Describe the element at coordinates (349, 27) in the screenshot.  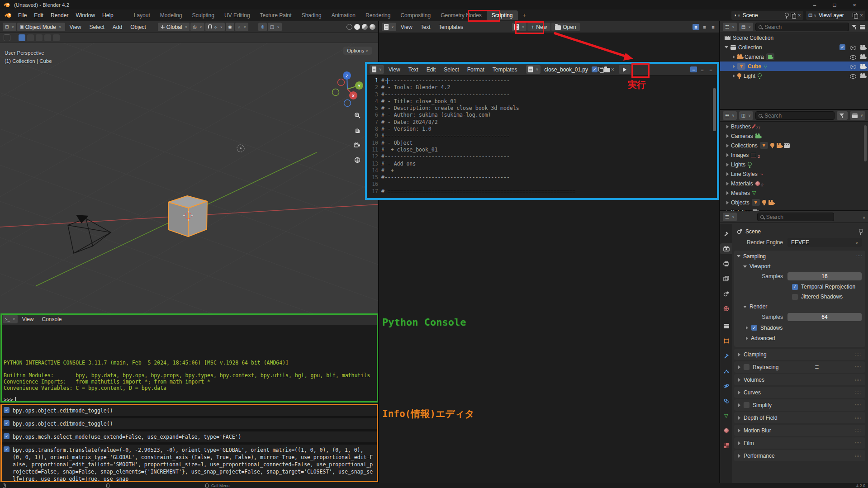
I see `shading-wireframe-icon` at that location.